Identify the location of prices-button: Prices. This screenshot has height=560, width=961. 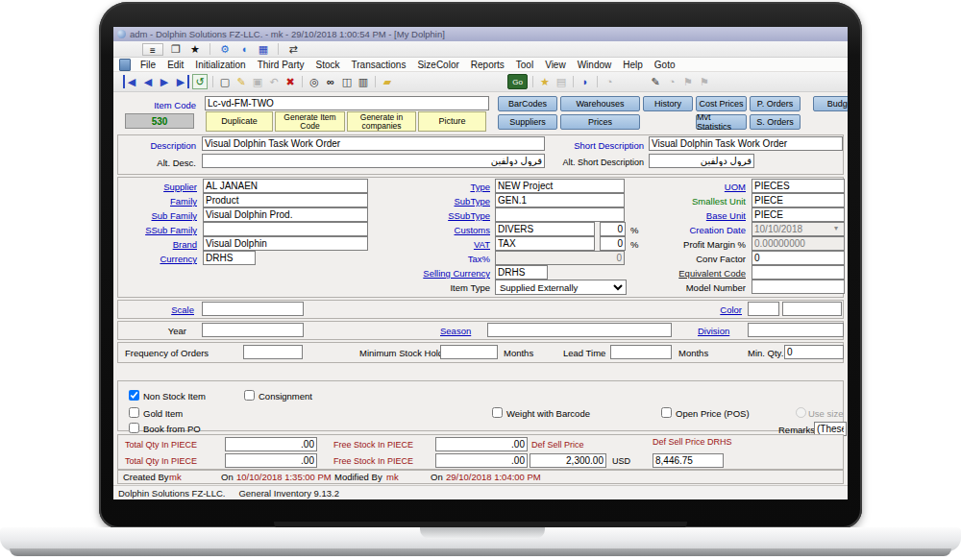
(600, 122).